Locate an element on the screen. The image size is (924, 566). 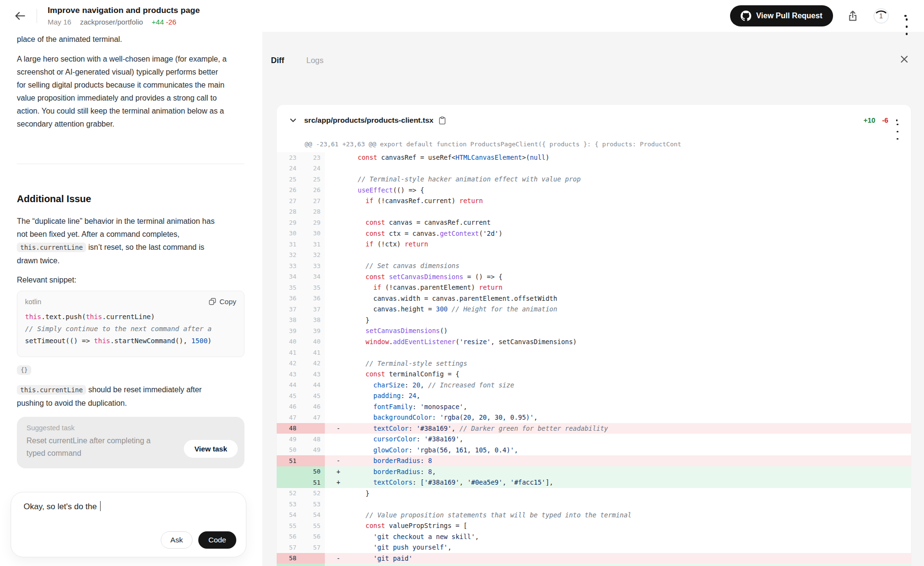
code-snippet-block: kotlin Copy this.text.push(this.currentL… is located at coordinates (131, 324).